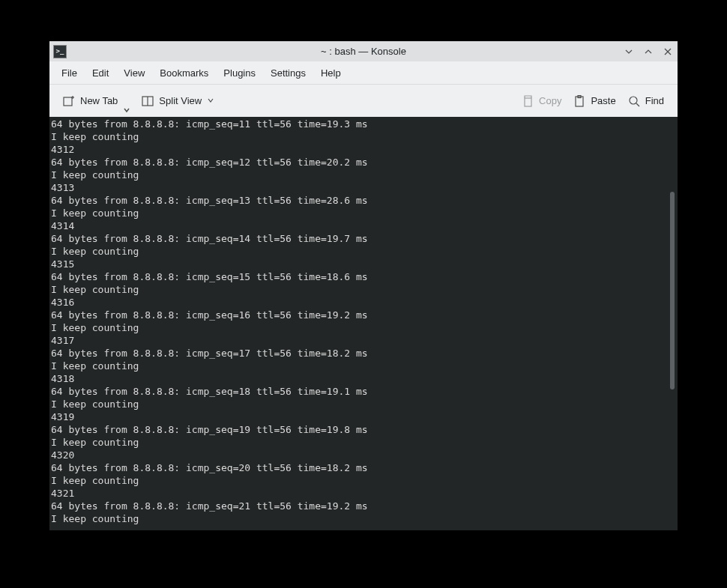 This screenshot has height=588, width=727. Describe the element at coordinates (178, 101) in the screenshot. I see `split-view-button: Split View` at that location.